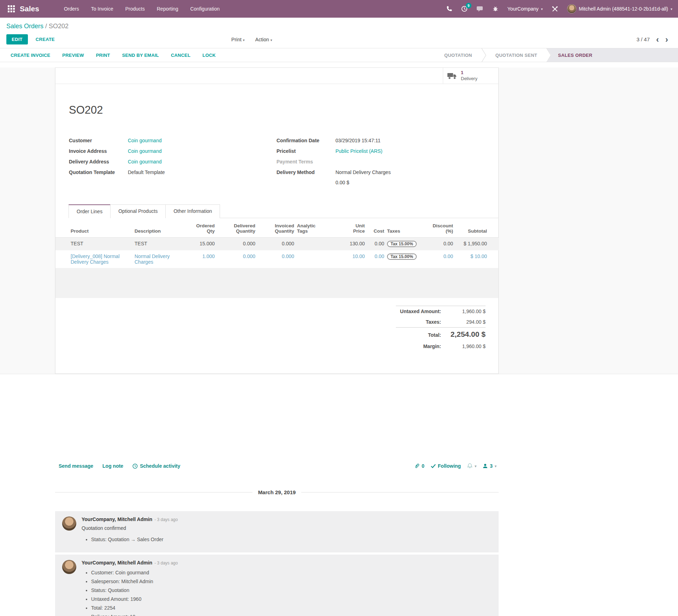 This screenshot has height=616, width=678. Describe the element at coordinates (344, 259) in the screenshot. I see `cell-unit-price: 10.00` at that location.